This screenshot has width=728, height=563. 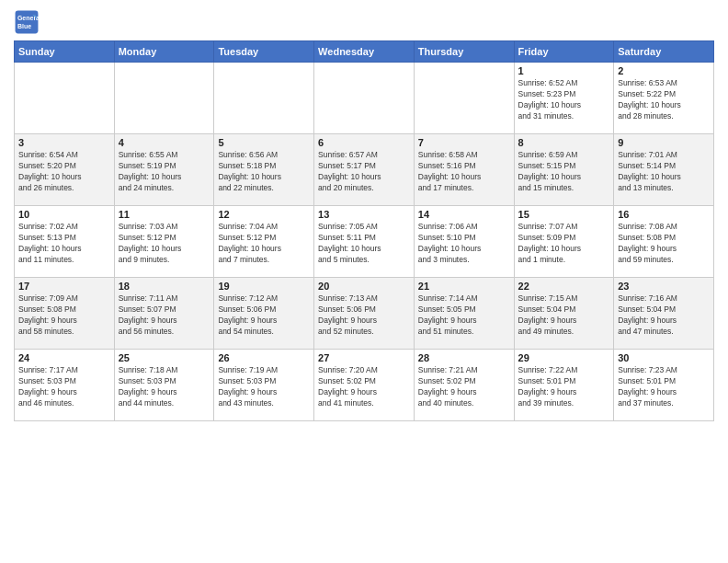 I want to click on day-number: 19, so click(x=264, y=286).